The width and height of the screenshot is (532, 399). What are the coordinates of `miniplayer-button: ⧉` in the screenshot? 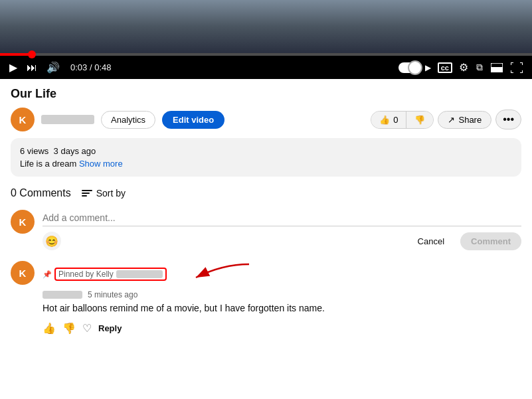 It's located at (480, 68).